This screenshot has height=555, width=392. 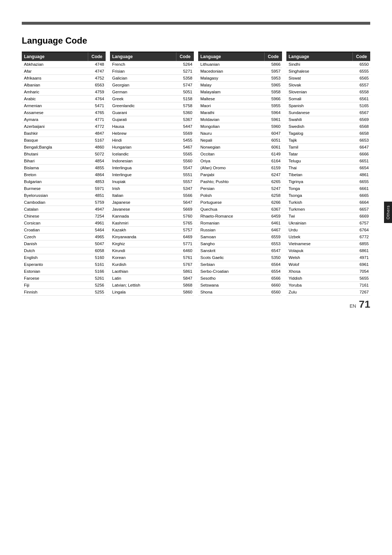 What do you see at coordinates (152, 278) in the screenshot?
I see `table-row: Latin5847` at bounding box center [152, 278].